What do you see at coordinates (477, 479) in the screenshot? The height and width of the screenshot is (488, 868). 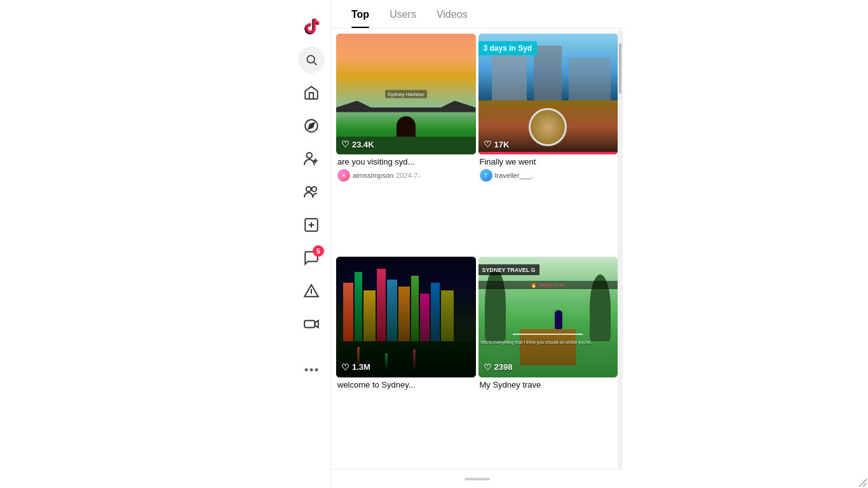 I see `bottom-handle` at bounding box center [477, 479].